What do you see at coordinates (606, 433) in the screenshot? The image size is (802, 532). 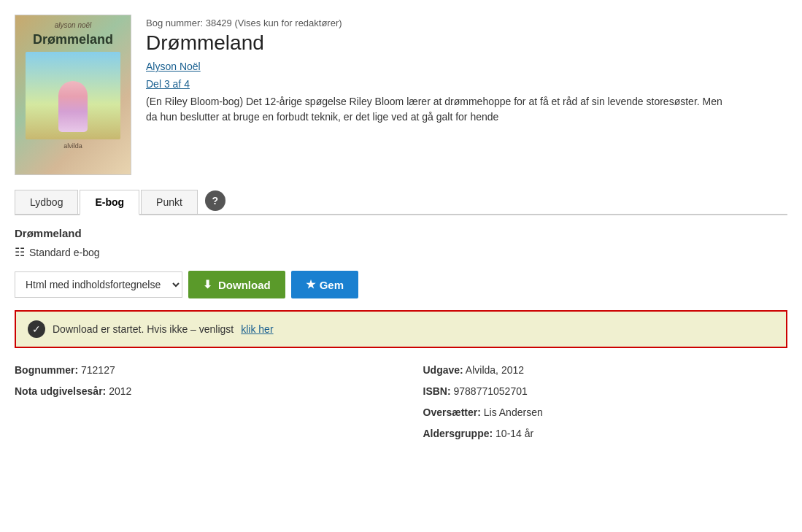 I see `meta-aldersgruppe: Aldersgruppe: 10-14 år` at bounding box center [606, 433].